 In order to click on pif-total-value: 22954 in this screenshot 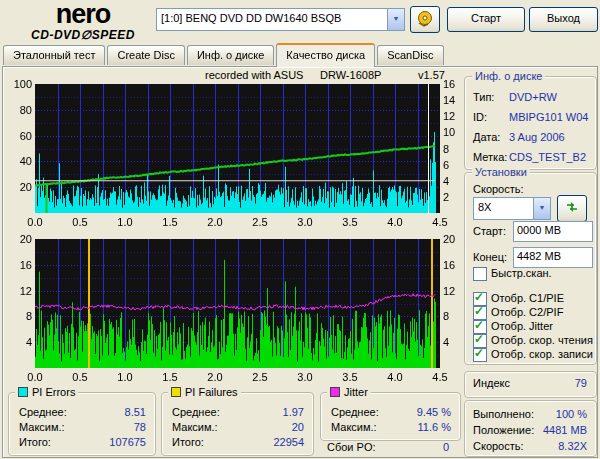, I will do `click(288, 442)`.